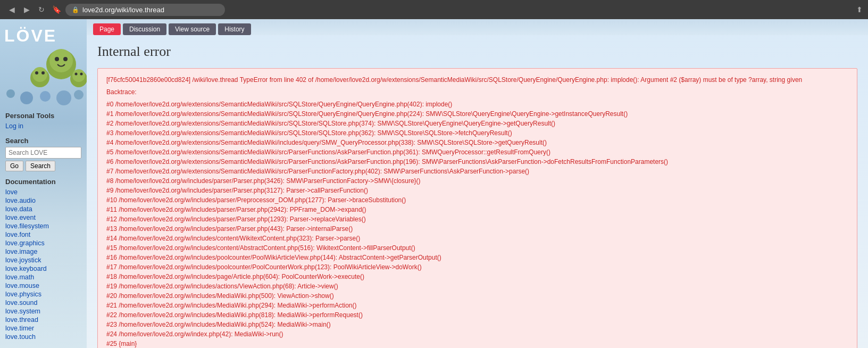 This screenshot has height=348, width=868. What do you see at coordinates (40, 166) in the screenshot?
I see `search-button: Search` at bounding box center [40, 166].